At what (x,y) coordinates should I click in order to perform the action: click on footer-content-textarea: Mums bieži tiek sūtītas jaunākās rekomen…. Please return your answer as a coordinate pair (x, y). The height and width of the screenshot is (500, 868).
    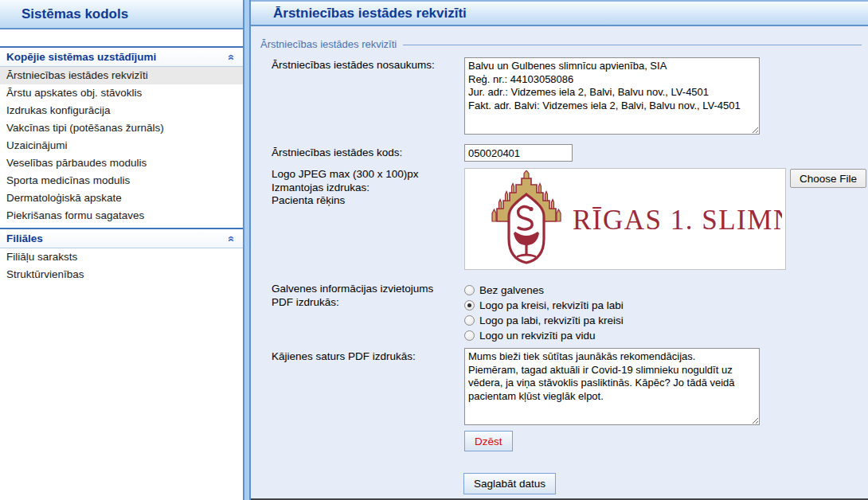
    Looking at the image, I should click on (612, 387).